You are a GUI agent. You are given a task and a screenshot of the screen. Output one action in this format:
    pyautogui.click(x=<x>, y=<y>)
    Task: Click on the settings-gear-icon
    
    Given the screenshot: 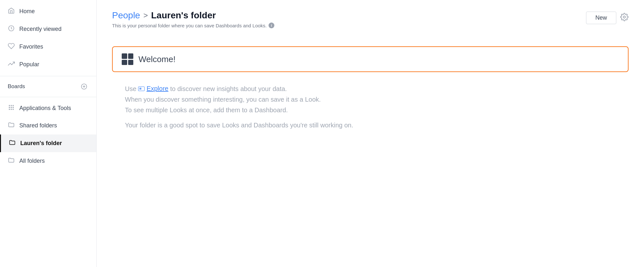 What is the action you would take?
    pyautogui.click(x=624, y=18)
    